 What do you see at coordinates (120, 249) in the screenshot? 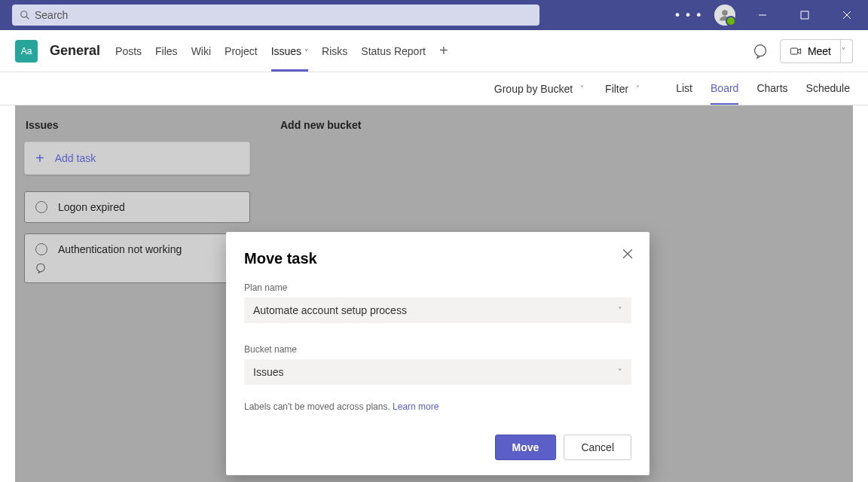
I see `task-title: Authentication not working` at bounding box center [120, 249].